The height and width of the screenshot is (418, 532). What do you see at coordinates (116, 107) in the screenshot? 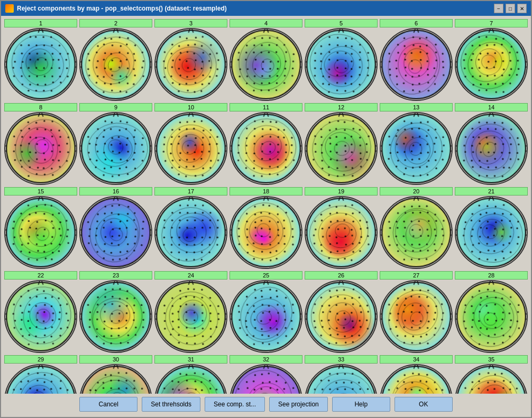
I see `component-label-9: 9` at bounding box center [116, 107].